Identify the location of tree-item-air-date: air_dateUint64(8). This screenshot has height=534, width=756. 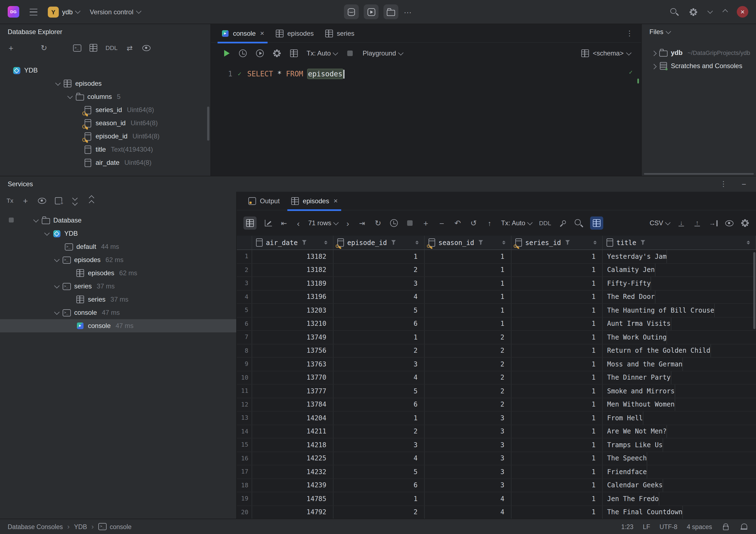
(105, 162).